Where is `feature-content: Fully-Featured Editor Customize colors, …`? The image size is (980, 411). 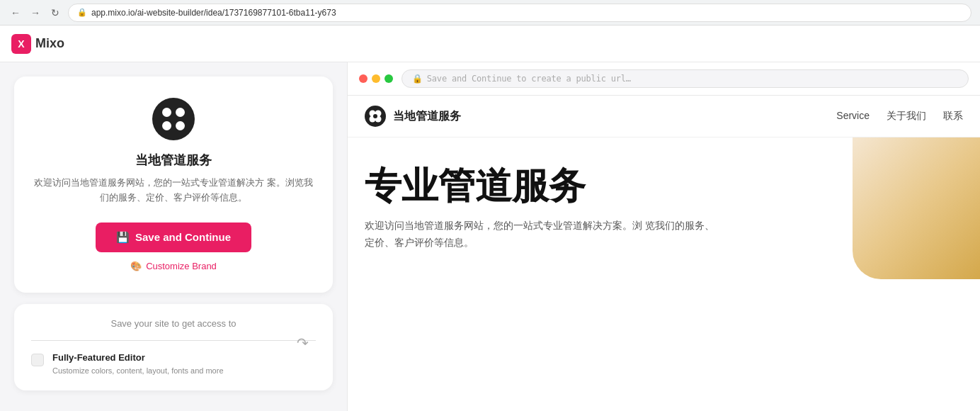
feature-content: Fully-Featured Editor Customize colors, … is located at coordinates (138, 364).